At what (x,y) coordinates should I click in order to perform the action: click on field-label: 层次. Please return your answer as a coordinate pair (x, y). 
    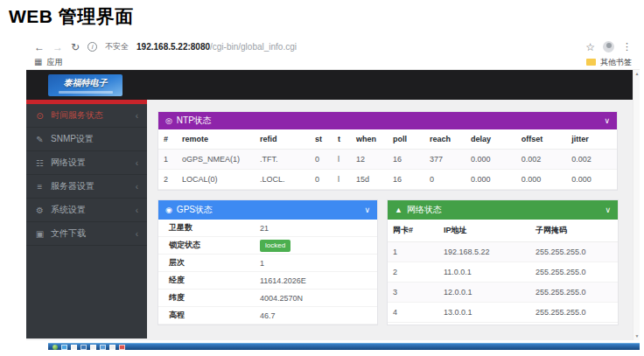
    Looking at the image, I should click on (214, 262).